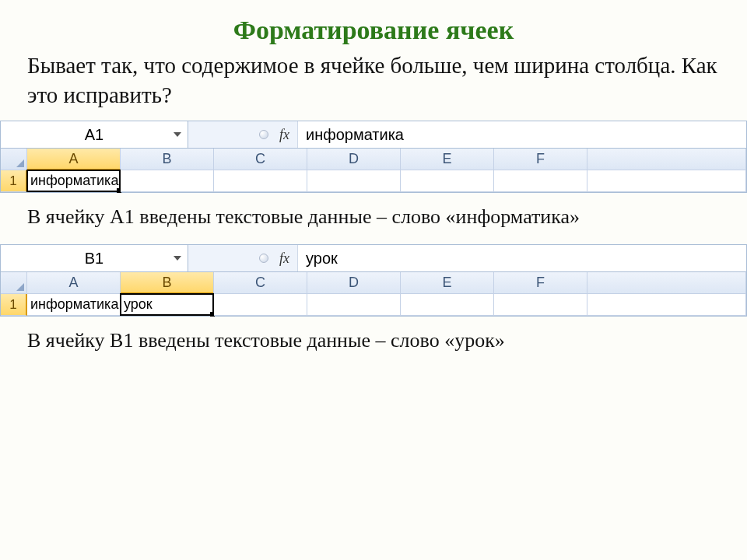 This screenshot has height=560, width=747. I want to click on formula-input: информатика, so click(522, 135).